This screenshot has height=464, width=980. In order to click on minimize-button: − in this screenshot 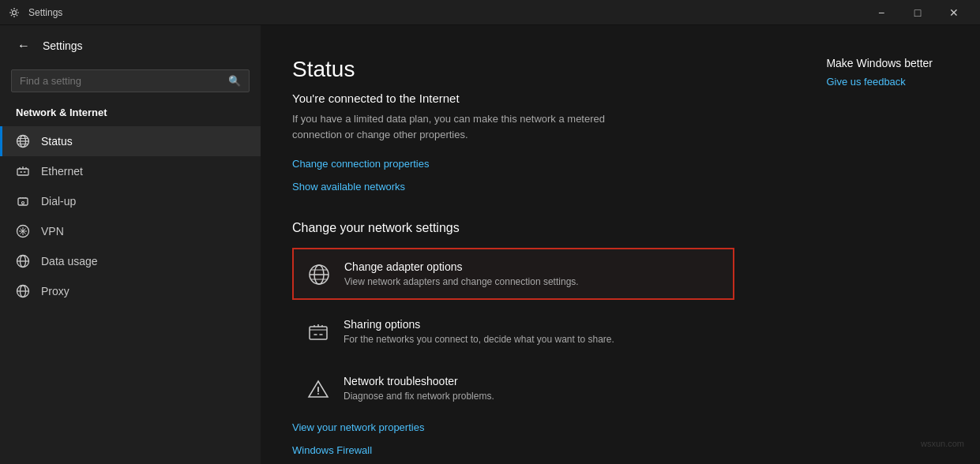, I will do `click(881, 13)`.